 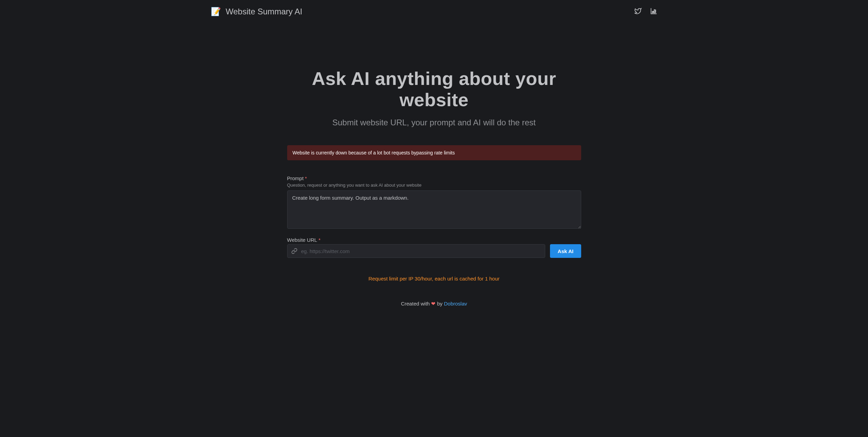 What do you see at coordinates (216, 12) in the screenshot?
I see `logo-icon: 📝` at bounding box center [216, 12].